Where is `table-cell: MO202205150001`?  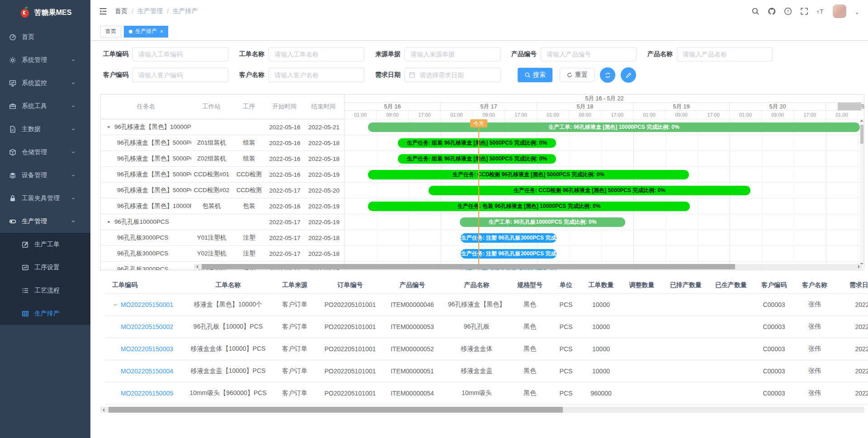
table-cell: MO202205150001 is located at coordinates (146, 305).